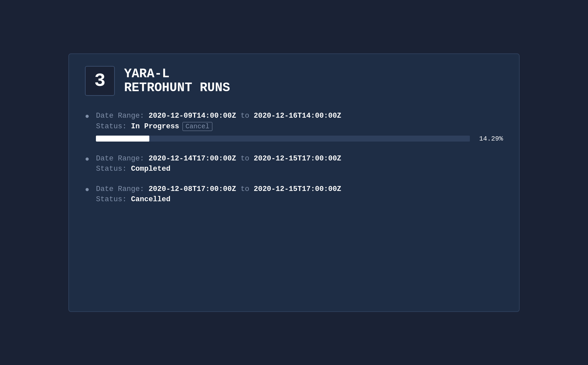  Describe the element at coordinates (299, 189) in the screenshot. I see `date-range-line-3: Date Range: 2020-12-08T17:00:00Z to 2020…` at that location.